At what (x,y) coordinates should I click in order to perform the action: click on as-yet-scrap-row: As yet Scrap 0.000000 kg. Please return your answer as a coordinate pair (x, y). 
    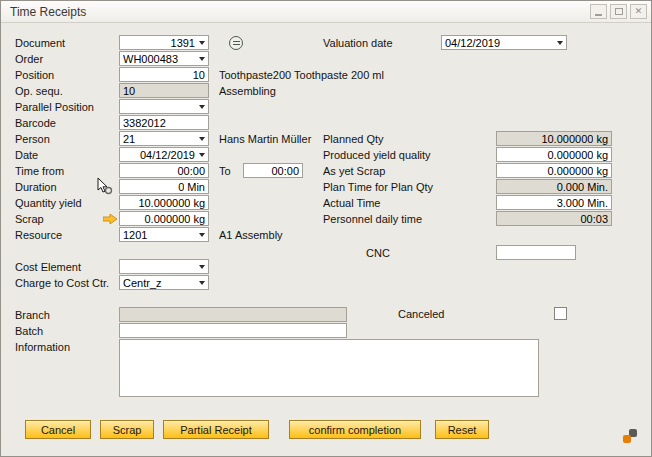
    Looking at the image, I should click on (468, 170).